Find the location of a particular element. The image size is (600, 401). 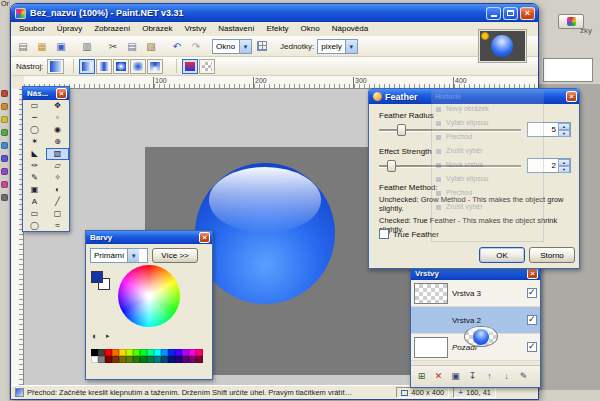

menu-item: Soubor is located at coordinates (32, 29).